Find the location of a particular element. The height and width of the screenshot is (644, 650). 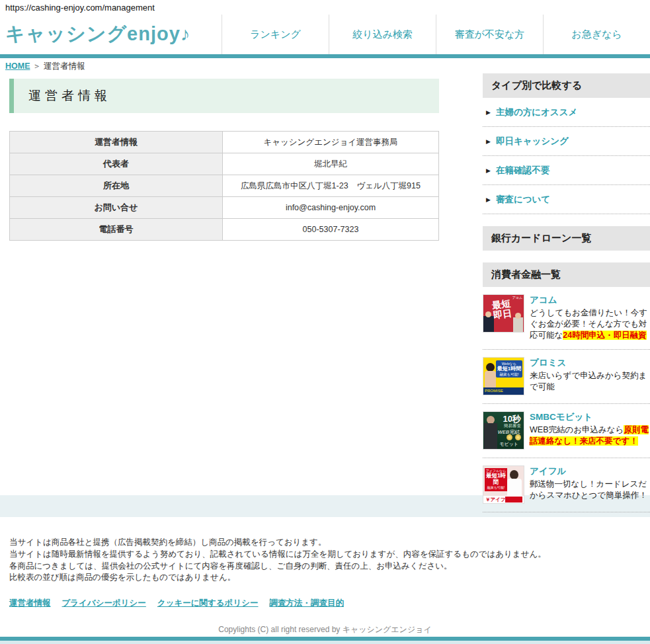

sidebar-item-label: 審査について is located at coordinates (523, 200).